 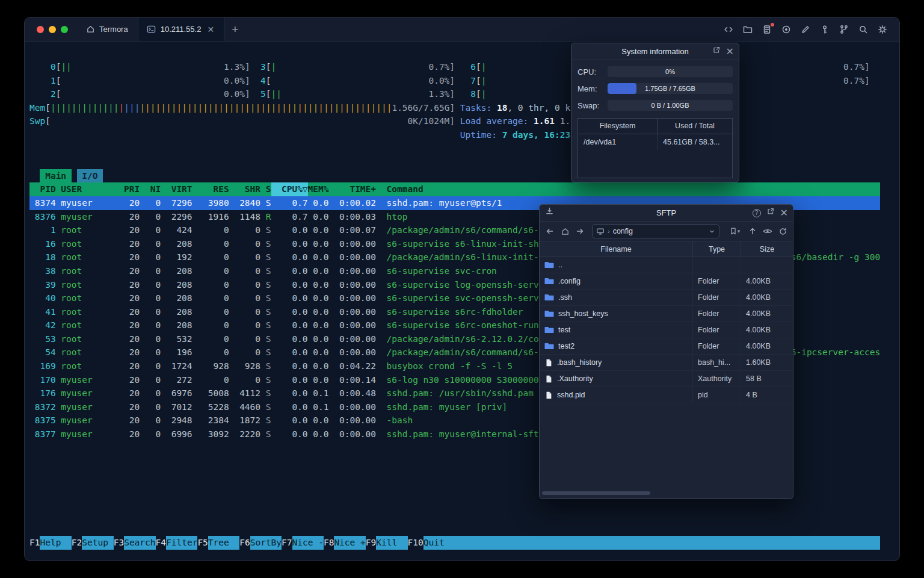 I want to click on cpu-meter-line: 1[0.0%] 4[0.0%] 7[|0.7%], so click(x=455, y=81).